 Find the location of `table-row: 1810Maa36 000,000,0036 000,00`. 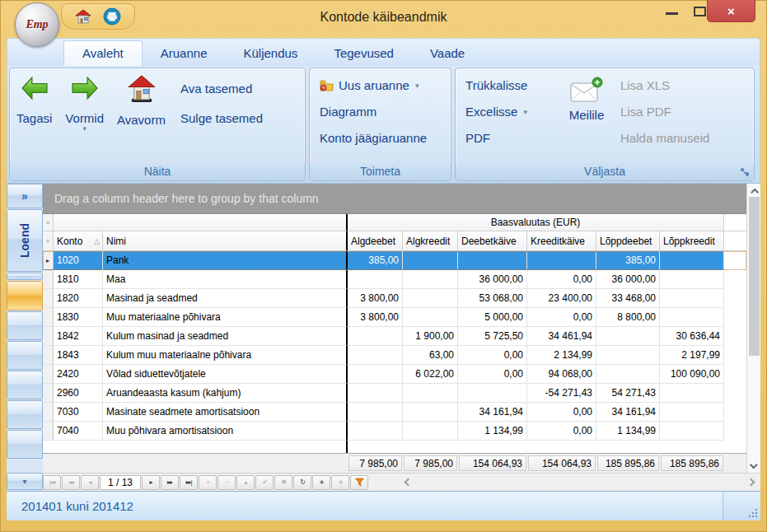

table-row: 1810Maa36 000,000,0036 000,00 is located at coordinates (395, 280).